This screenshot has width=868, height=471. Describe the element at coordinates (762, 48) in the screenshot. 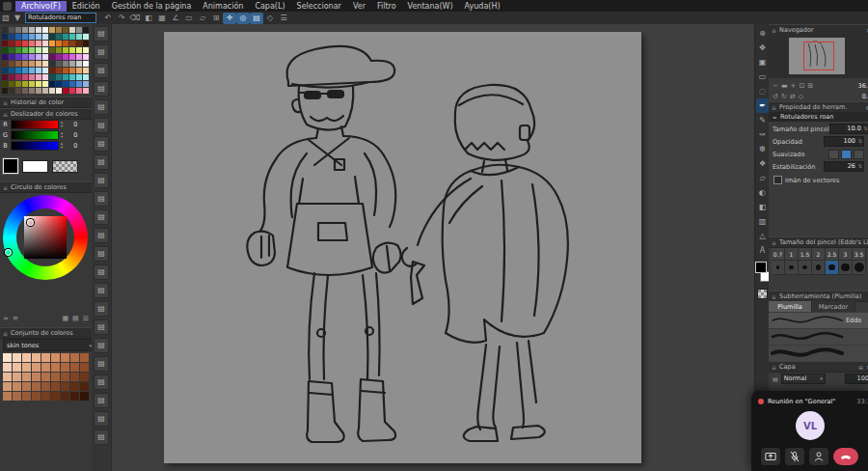

I see `move-tool: ✥` at that location.